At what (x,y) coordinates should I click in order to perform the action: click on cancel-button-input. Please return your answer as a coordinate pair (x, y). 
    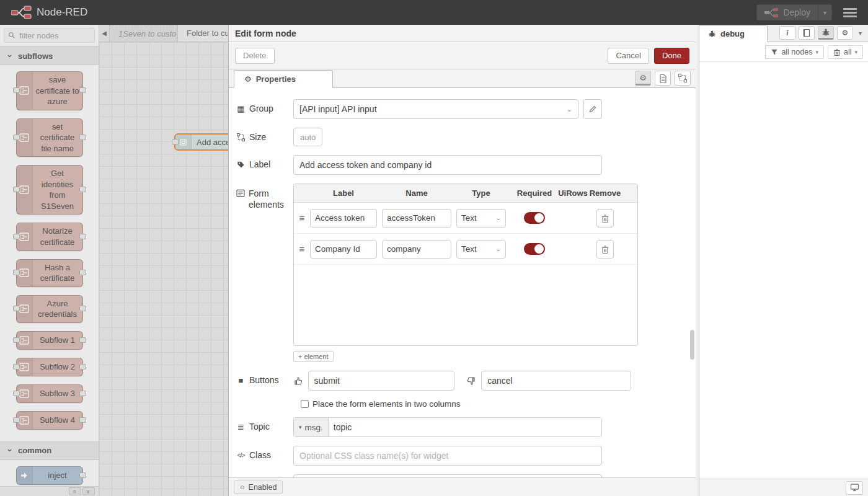
    Looking at the image, I should click on (556, 381).